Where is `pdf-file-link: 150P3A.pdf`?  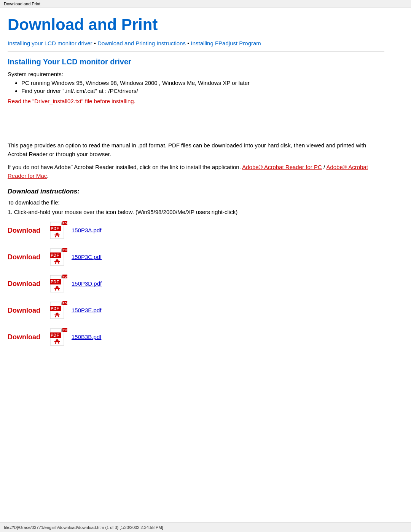 pdf-file-link: 150P3A.pdf is located at coordinates (86, 230).